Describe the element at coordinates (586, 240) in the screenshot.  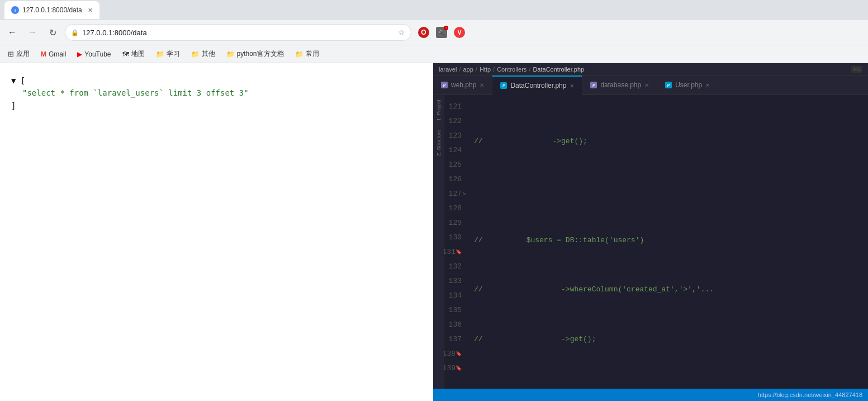
I see `code-text-123b: $users = DB::table('users')` at that location.